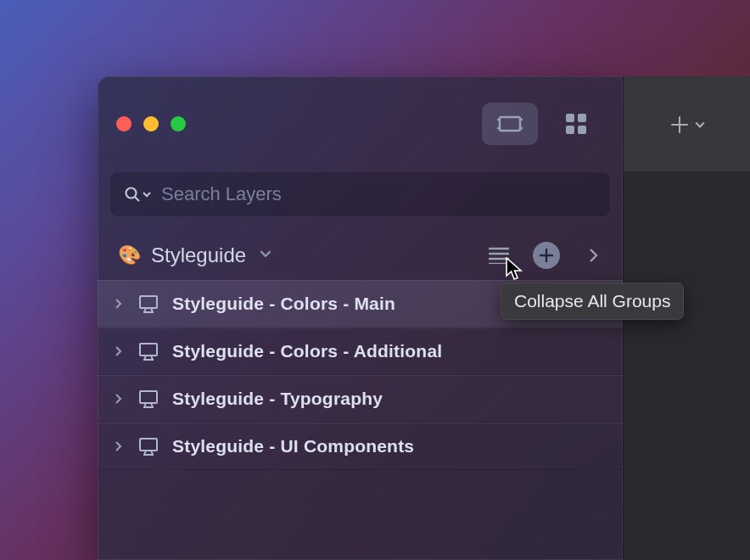 The height and width of the screenshot is (560, 750). Describe the element at coordinates (307, 351) in the screenshot. I see `layer-label: Styleguide - Colors - Additional` at that location.